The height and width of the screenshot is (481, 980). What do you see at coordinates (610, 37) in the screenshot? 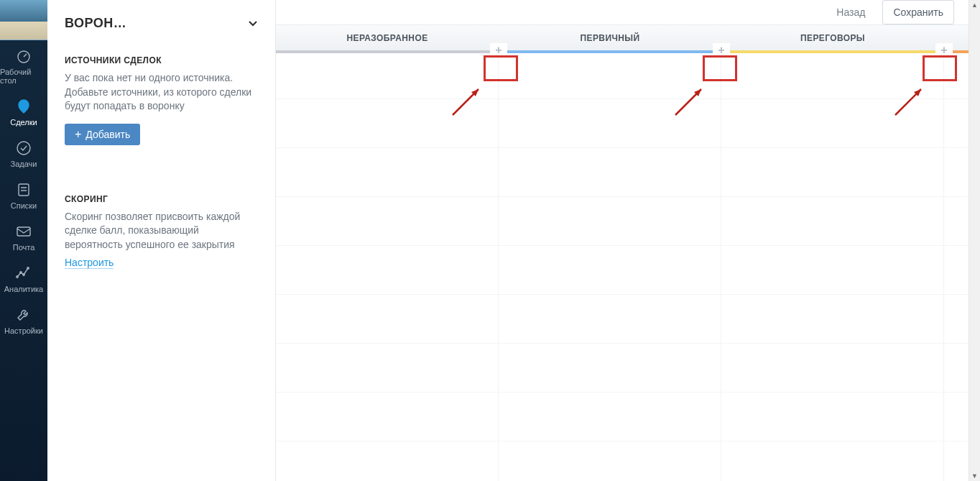
I see `stage-header: ПЕРВИЧНЫЙ+` at bounding box center [610, 37].